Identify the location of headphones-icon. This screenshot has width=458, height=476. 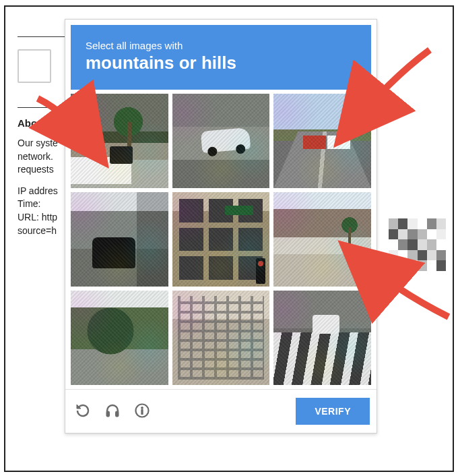
(112, 411).